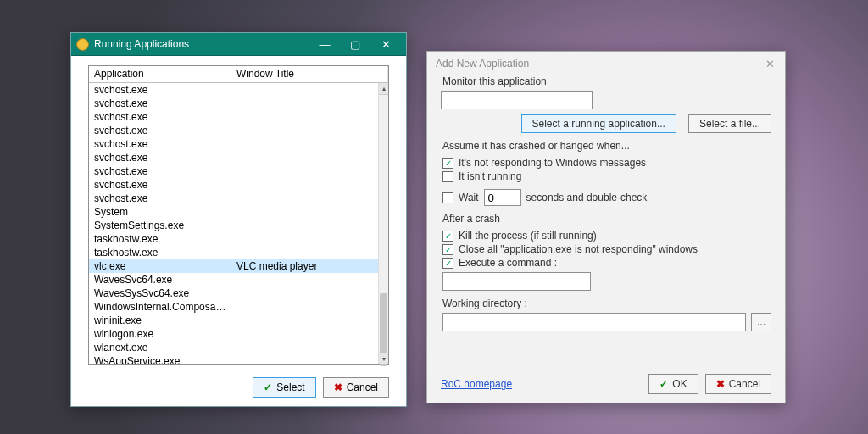 This screenshot has width=868, height=434. What do you see at coordinates (448, 263) in the screenshot?
I see `execute-command-checkbox: ✓` at bounding box center [448, 263].